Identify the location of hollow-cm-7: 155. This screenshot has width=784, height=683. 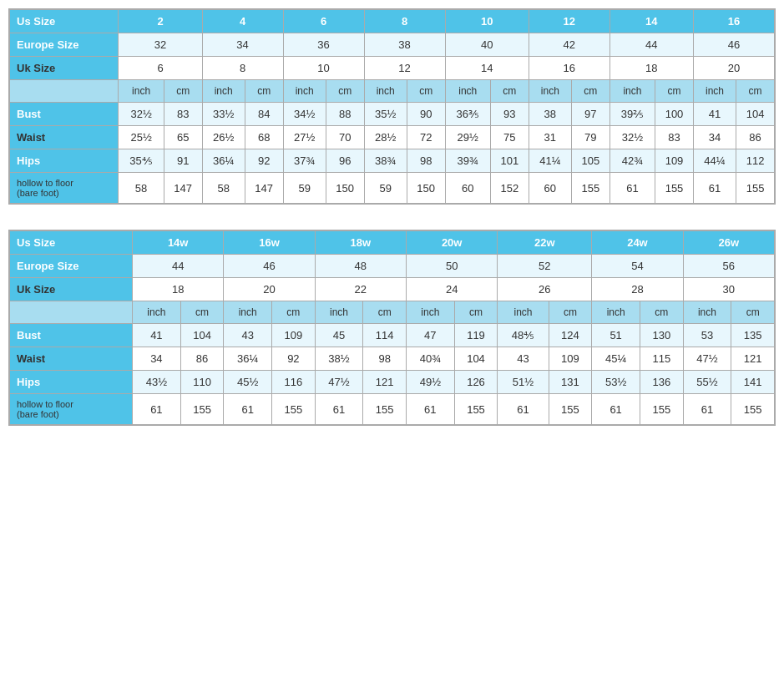
(675, 189).